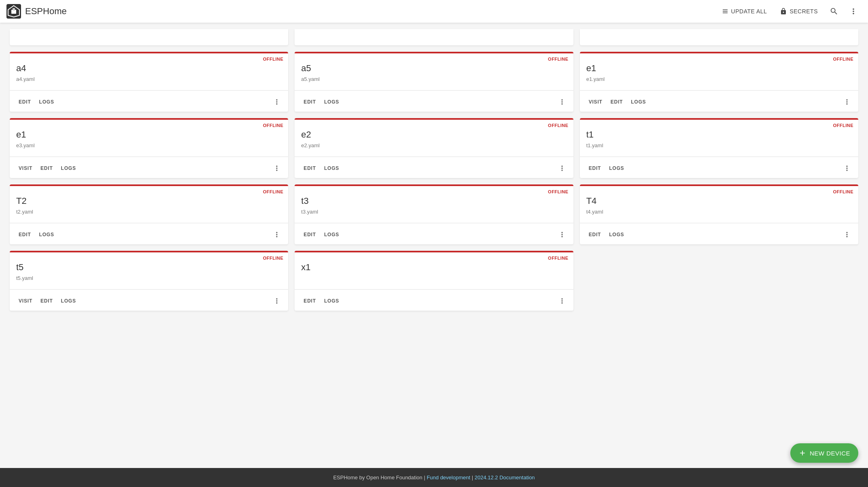  Describe the element at coordinates (719, 207) in the screenshot. I see `card-body-T4: T4t4.yaml` at that location.